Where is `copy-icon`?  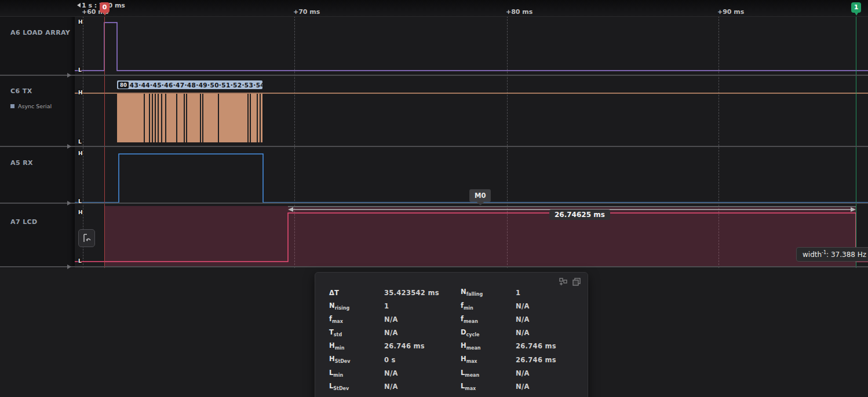 copy-icon is located at coordinates (577, 282).